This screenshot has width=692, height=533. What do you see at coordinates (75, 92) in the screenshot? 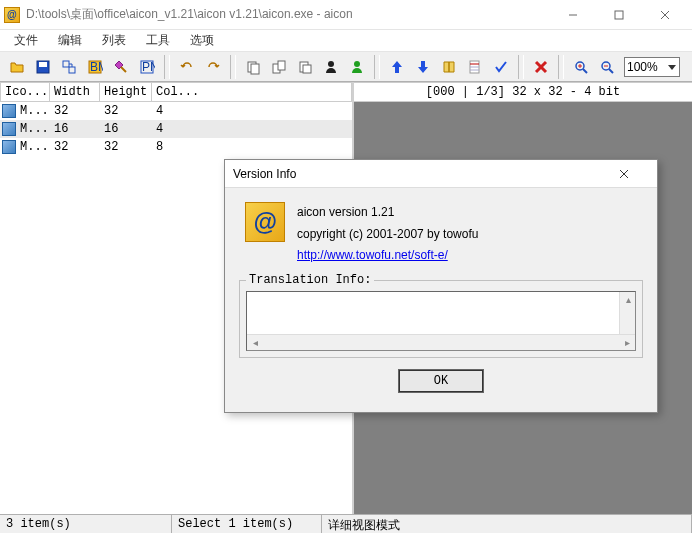
I see `col-width: Width` at bounding box center [75, 92].